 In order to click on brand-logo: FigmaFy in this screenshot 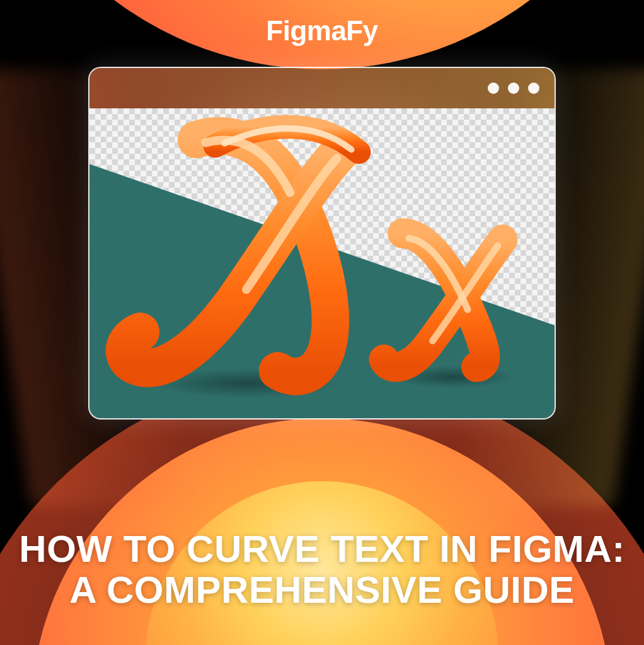, I will do `click(322, 31)`.